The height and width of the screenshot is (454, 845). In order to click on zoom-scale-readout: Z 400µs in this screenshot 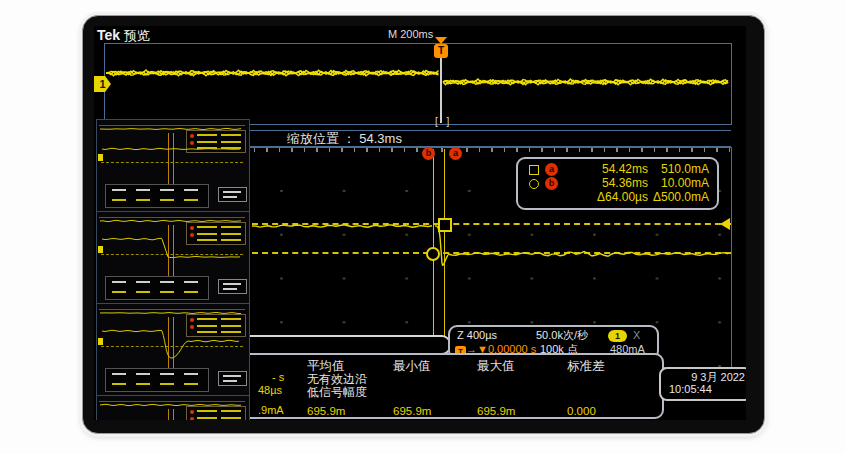, I will do `click(477, 336)`.